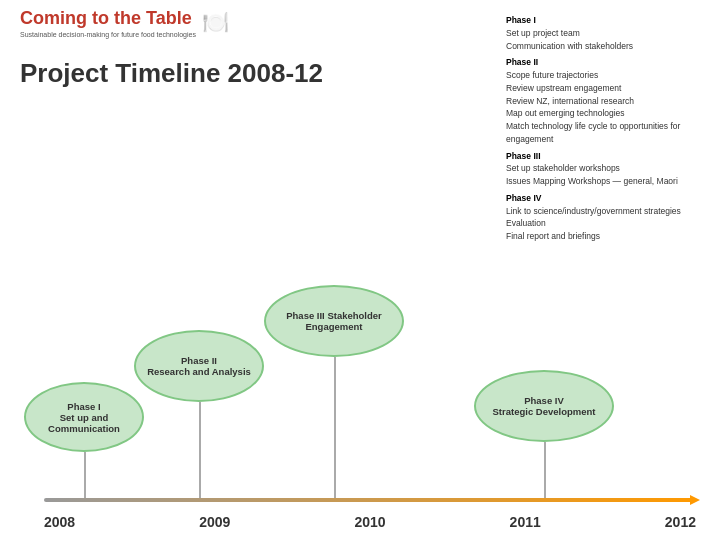 The width and height of the screenshot is (720, 540). What do you see at coordinates (60, 522) in the screenshot?
I see `year-2008: 2008` at bounding box center [60, 522].